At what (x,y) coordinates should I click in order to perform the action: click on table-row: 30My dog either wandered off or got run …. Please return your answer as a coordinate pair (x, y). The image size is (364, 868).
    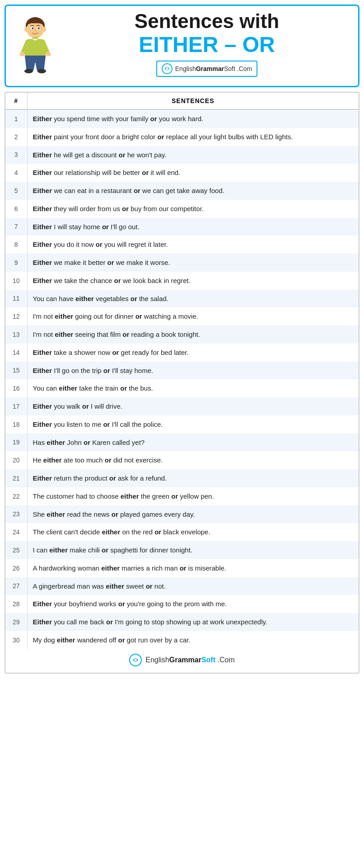
    Looking at the image, I should click on (182, 640).